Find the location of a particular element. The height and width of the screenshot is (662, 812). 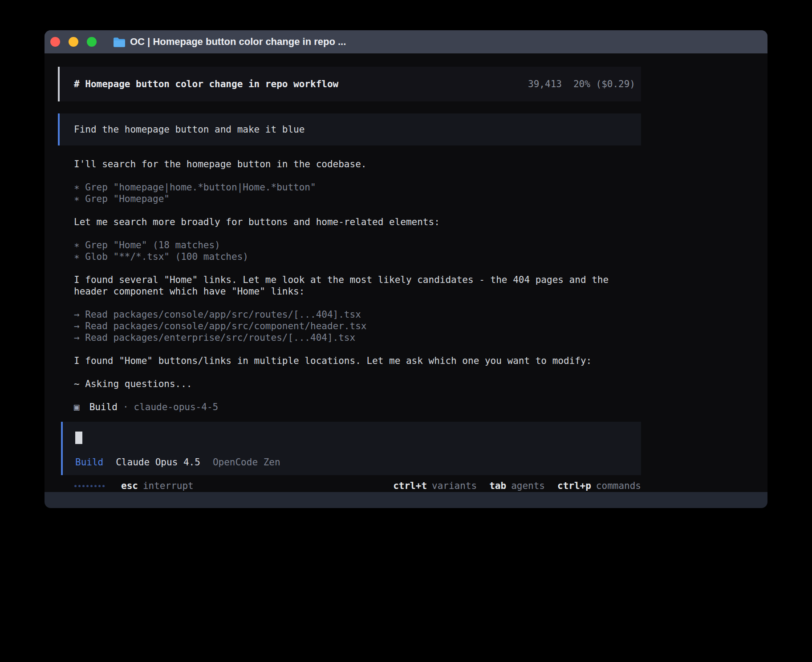

assistant-text: Let me search more broadly for buttons a… is located at coordinates (357, 222).